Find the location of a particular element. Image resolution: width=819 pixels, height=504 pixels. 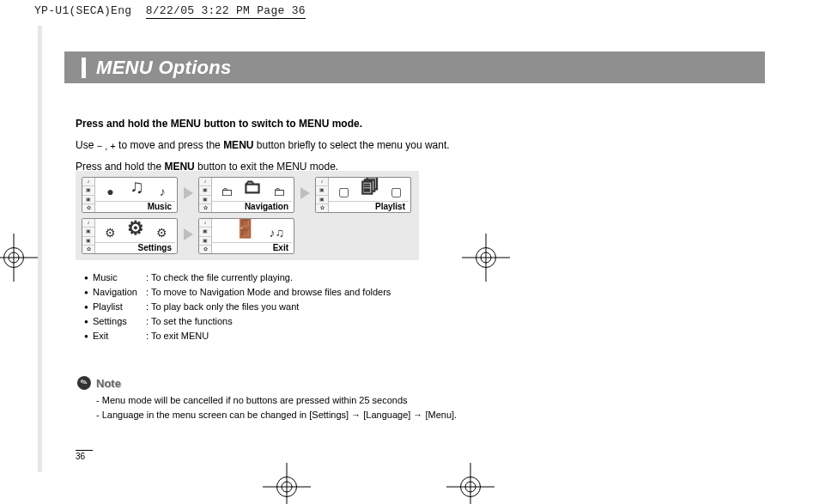

list-item: Playlist: To play back only the files yo… is located at coordinates (237, 307).